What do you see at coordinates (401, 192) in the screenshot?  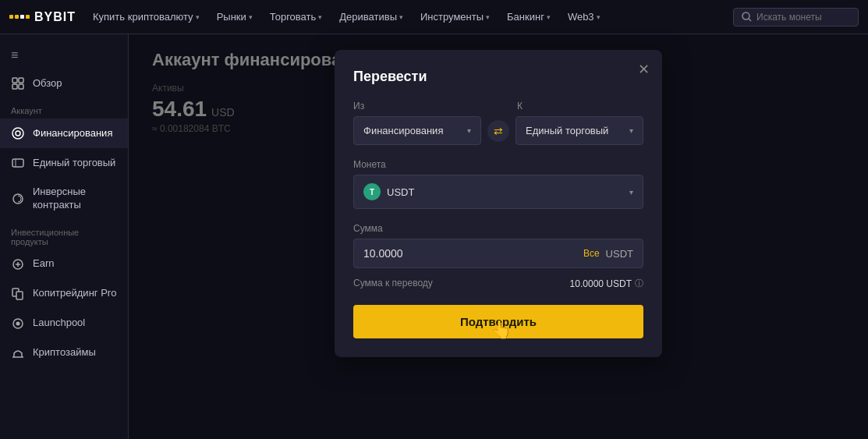 I see `coin-name: USDT` at bounding box center [401, 192].